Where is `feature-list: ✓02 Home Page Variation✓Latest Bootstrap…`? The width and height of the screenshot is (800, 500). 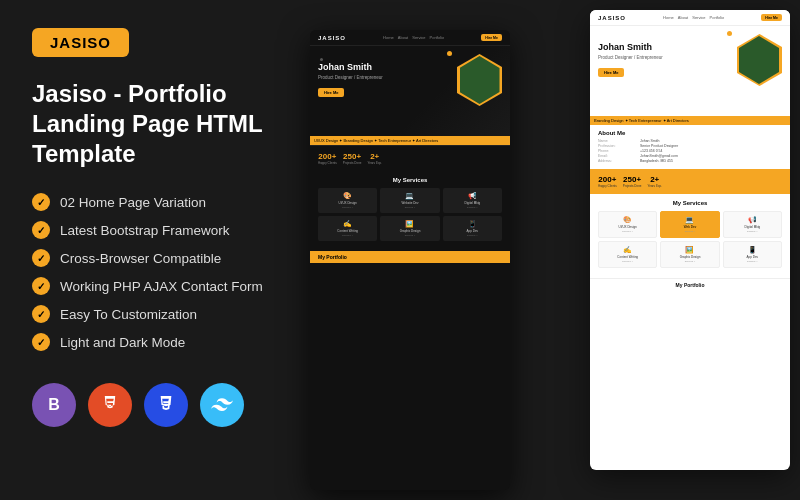
feature-list: ✓02 Home Page Variation✓Latest Bootstrap… is located at coordinates (155, 272).